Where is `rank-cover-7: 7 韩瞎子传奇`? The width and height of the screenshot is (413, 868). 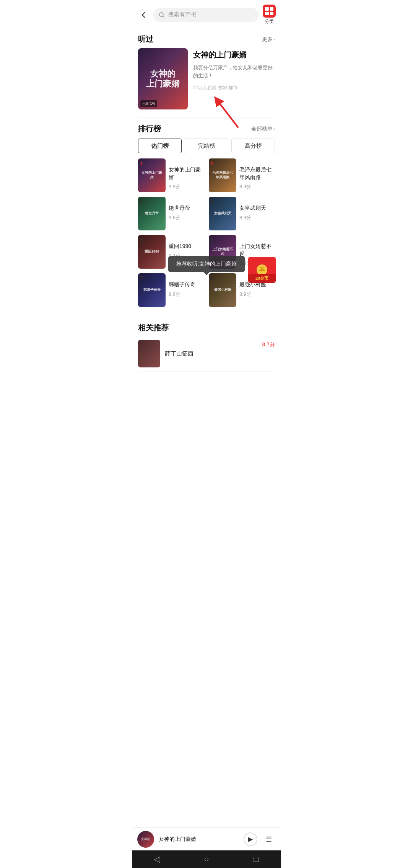
rank-cover-7: 7 韩瞎子传奇 is located at coordinates (152, 290).